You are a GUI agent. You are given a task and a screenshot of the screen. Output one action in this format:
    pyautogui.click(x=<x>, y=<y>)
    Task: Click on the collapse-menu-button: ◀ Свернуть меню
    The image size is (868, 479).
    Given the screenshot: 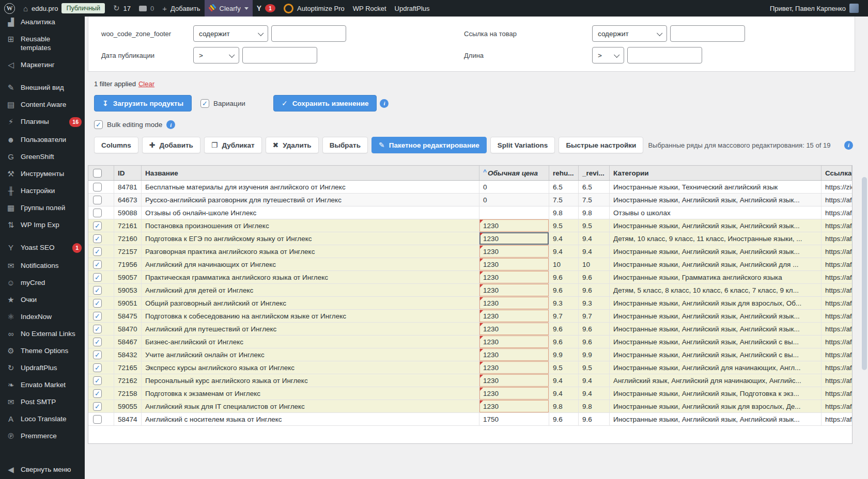 What is the action you would take?
    pyautogui.click(x=42, y=470)
    